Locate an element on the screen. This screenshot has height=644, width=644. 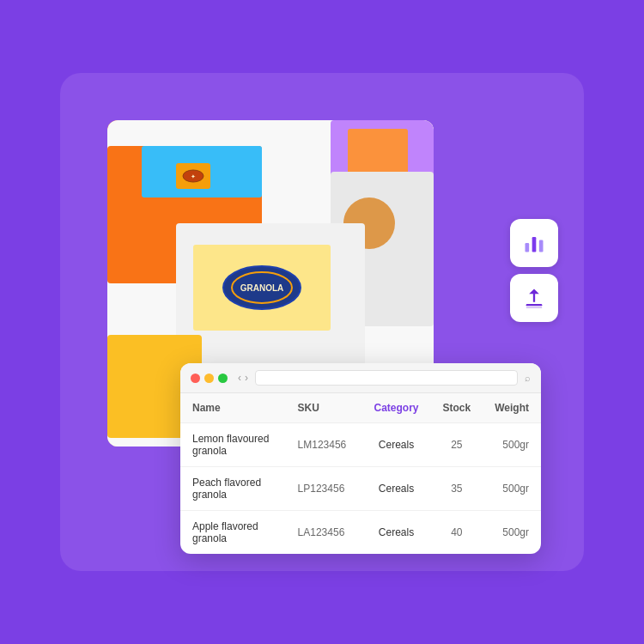
svg-text: GRANOLA is located at coordinates (263, 289).